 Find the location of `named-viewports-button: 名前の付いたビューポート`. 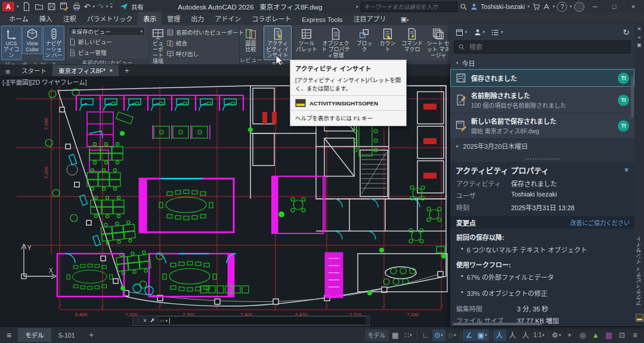

named-viewports-button: 名前の付いたビューポート is located at coordinates (205, 32).